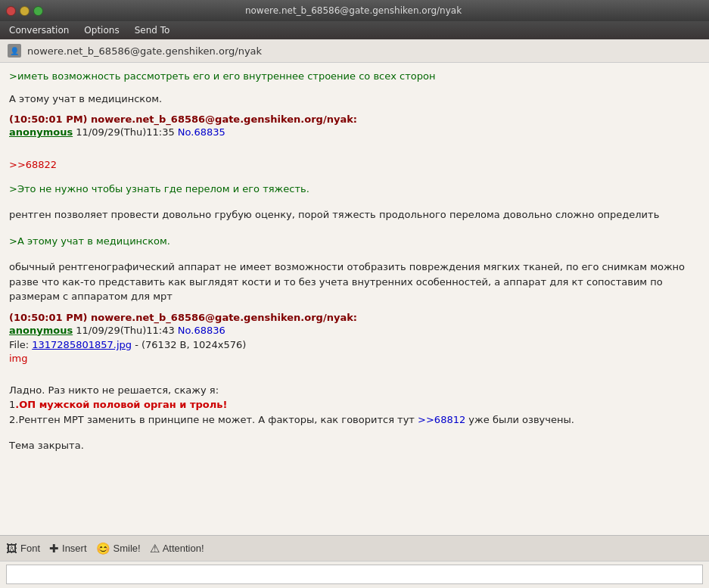  I want to click on user-header: 👤 nowere.net_b_68586@gate.genshiken.org/…, so click(354, 51).